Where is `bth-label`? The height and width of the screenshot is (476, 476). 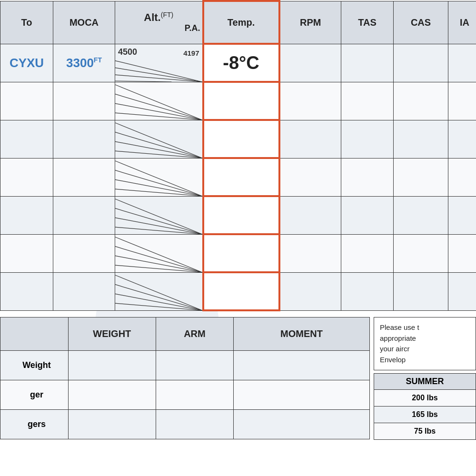 bth-label is located at coordinates (34, 334).